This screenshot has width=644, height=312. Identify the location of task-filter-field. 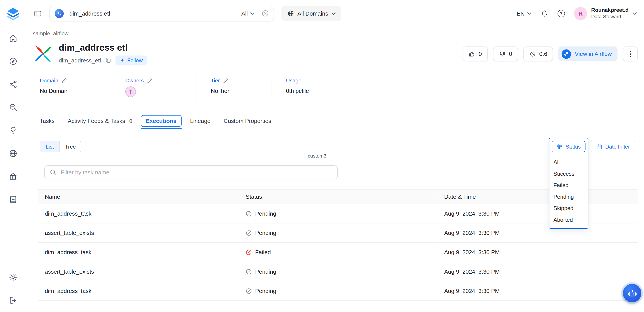
(191, 173).